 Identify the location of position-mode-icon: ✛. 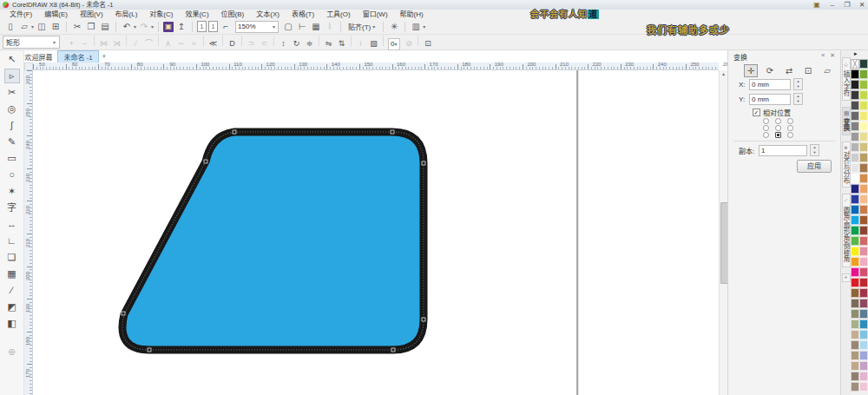
(751, 71).